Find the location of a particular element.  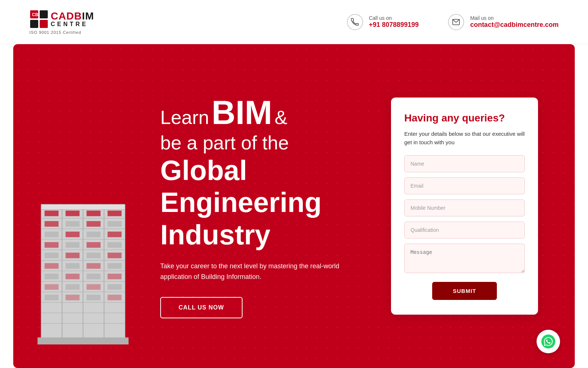

email-label: Mail us on is located at coordinates (514, 18).